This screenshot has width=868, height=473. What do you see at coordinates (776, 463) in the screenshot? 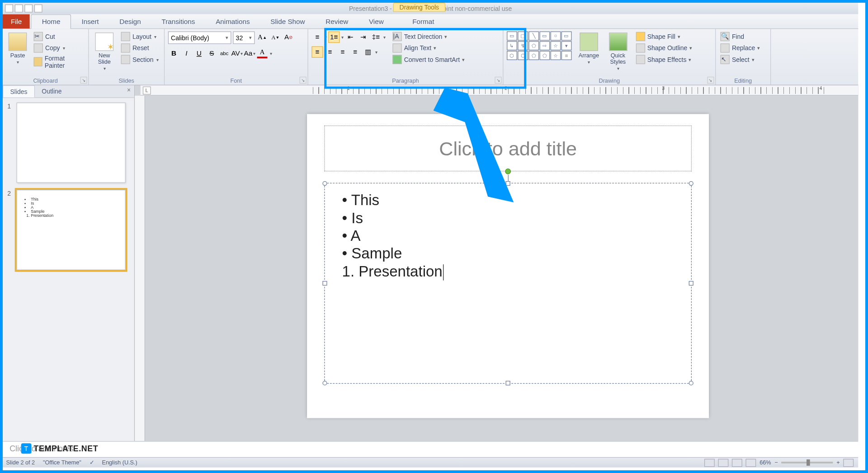
I see `zoom-out-button: −` at bounding box center [776, 463].